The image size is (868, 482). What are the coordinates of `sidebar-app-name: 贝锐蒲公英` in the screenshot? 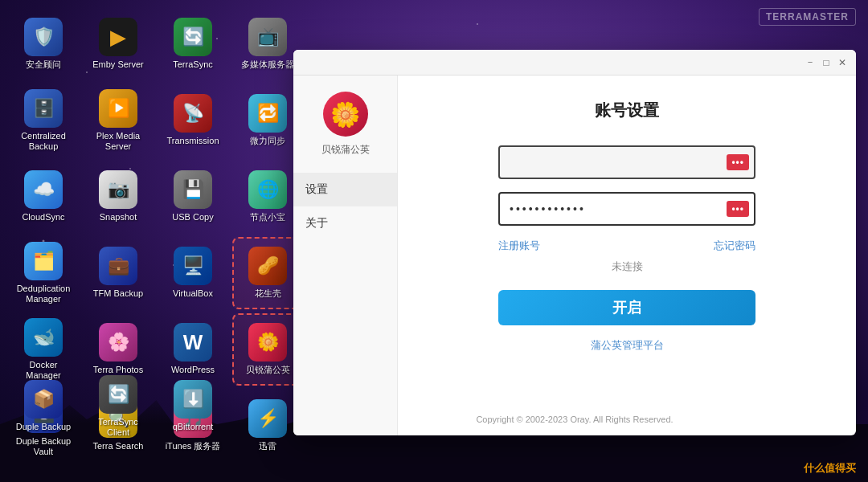 It's located at (346, 149).